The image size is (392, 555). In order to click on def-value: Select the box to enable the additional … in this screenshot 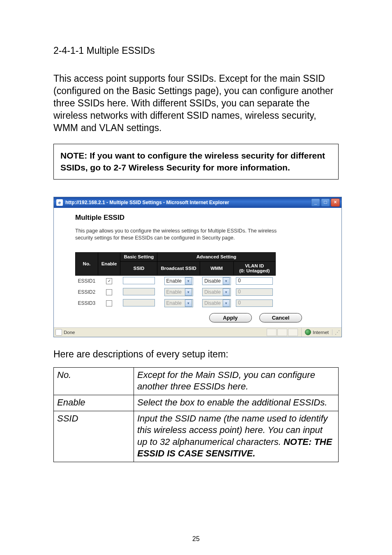, I will do `click(236, 403)`.